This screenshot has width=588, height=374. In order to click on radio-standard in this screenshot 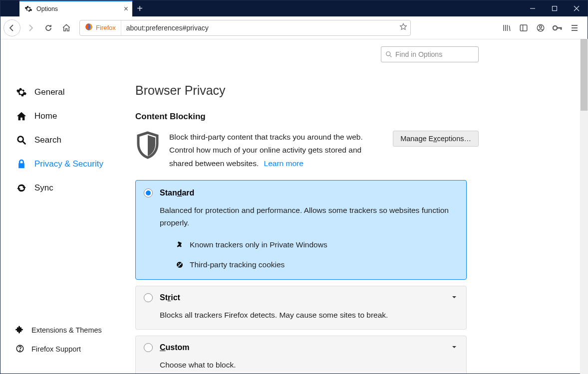, I will do `click(148, 193)`.